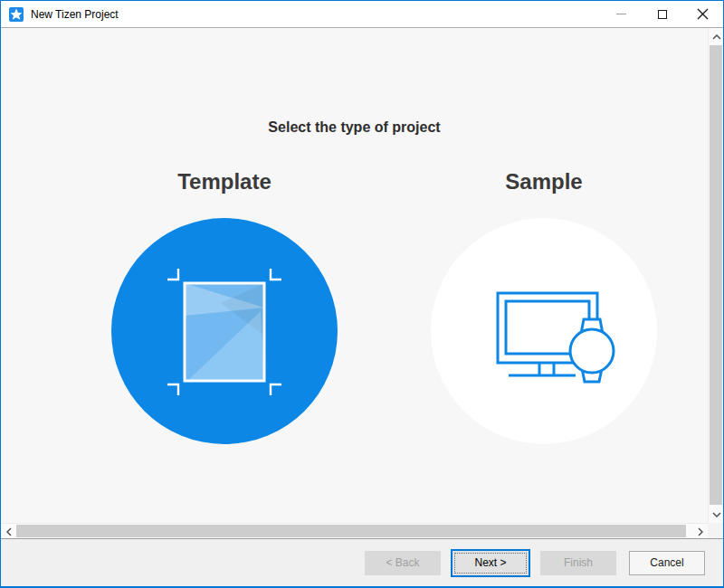  What do you see at coordinates (667, 563) in the screenshot?
I see `cancel-button: Cancel` at bounding box center [667, 563].